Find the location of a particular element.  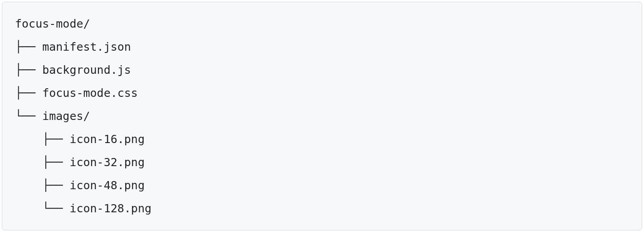

tree-line: ├── manifest.json is located at coordinates (73, 47).